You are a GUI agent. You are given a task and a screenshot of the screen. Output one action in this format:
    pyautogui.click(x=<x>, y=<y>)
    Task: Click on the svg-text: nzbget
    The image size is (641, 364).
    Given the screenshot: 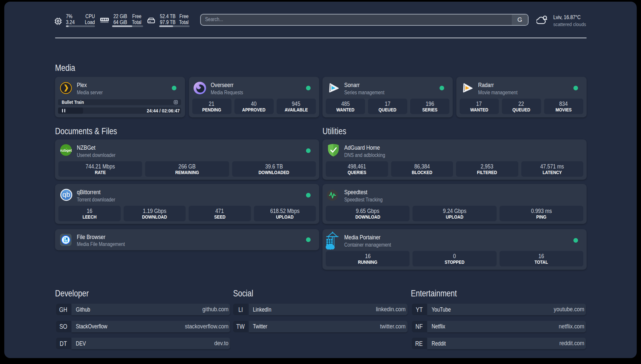 What is the action you would take?
    pyautogui.click(x=66, y=150)
    